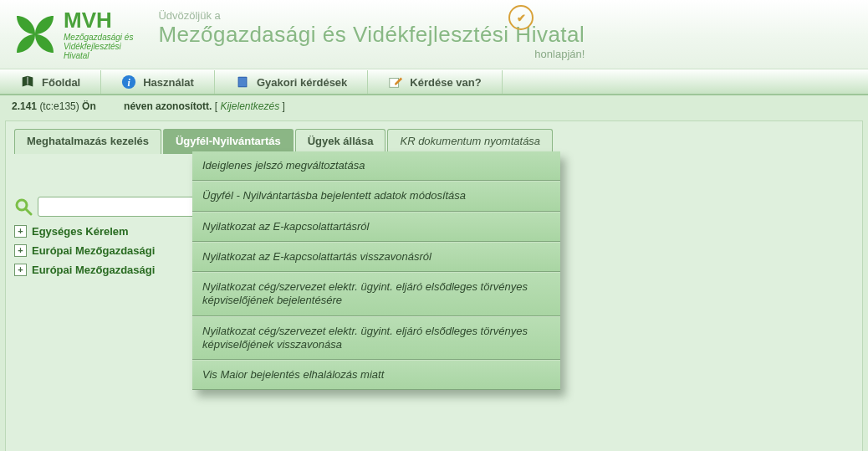  I want to click on search-icon, so click(23, 207).